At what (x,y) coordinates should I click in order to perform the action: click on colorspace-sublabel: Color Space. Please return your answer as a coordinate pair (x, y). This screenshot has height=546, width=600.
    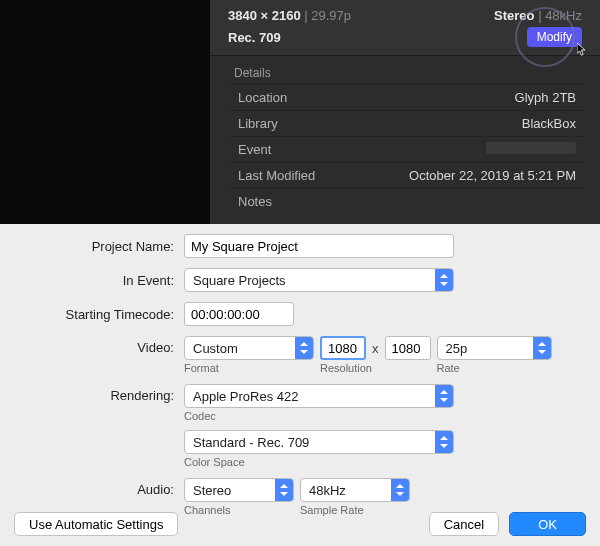
    Looking at the image, I should click on (319, 462).